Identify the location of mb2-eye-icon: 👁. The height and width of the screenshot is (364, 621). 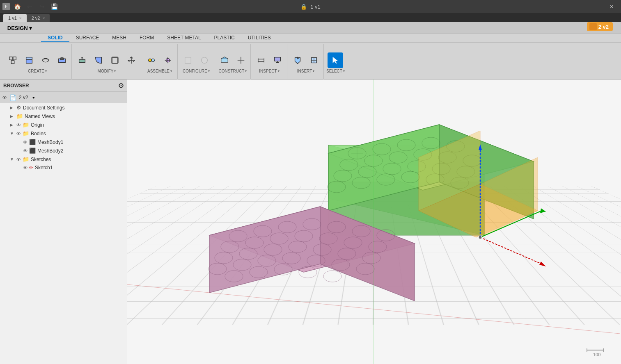
(25, 151).